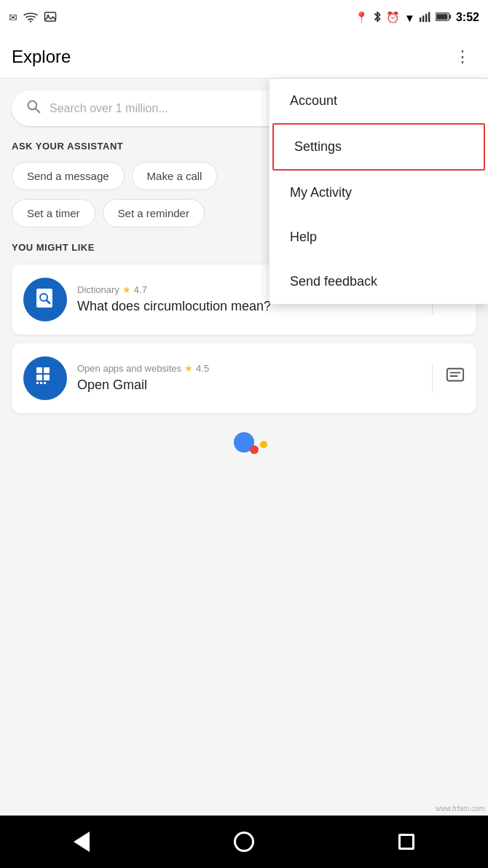 The image size is (488, 868). I want to click on status-bar-left-icons: ✉, so click(33, 17).